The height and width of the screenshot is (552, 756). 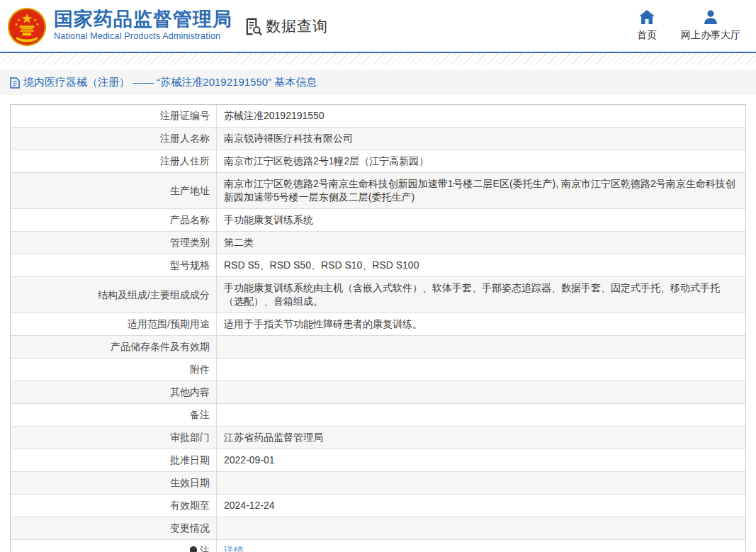 I want to click on nav-item-service-hall: 网上办事大厅, so click(x=711, y=26).